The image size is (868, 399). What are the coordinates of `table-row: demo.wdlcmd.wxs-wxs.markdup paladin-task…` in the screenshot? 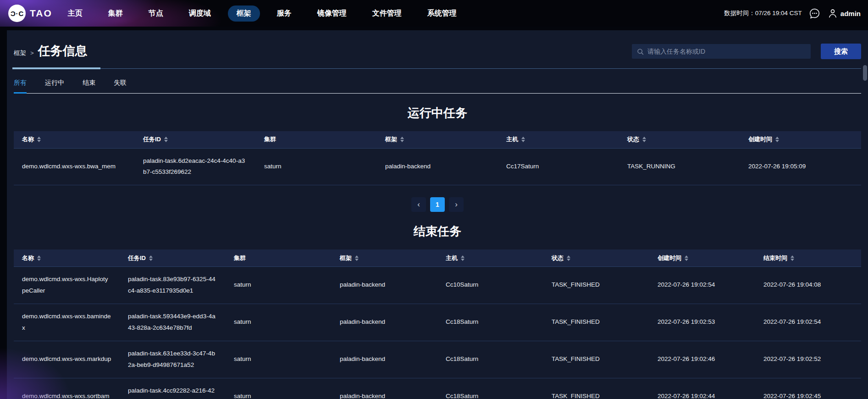 It's located at (437, 360).